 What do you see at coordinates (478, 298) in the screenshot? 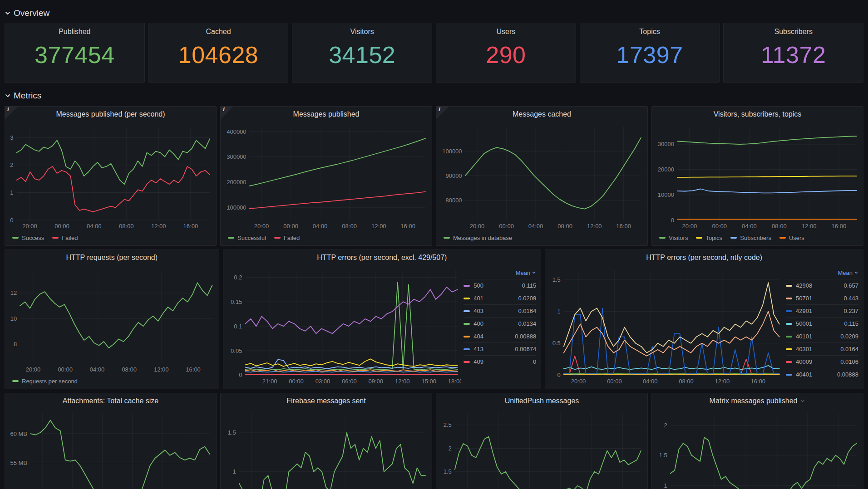
I see `legend-label: 401` at bounding box center [478, 298].